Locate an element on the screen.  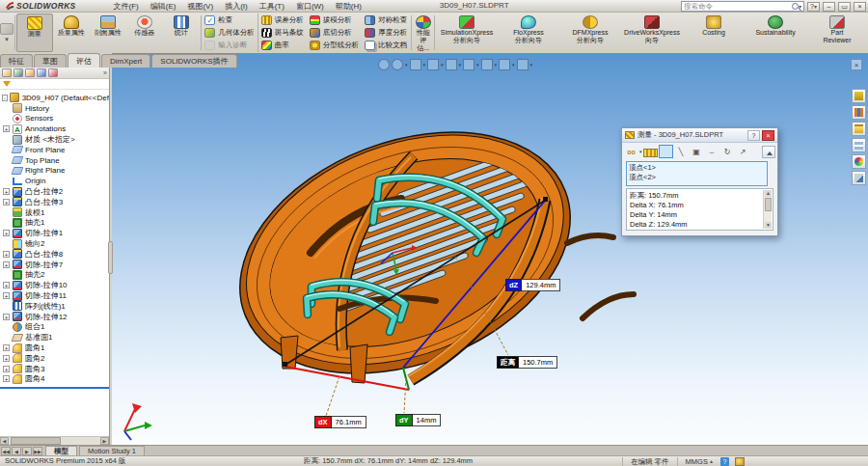
ribbon-button: 质量属性 is located at coordinates (71, 33).